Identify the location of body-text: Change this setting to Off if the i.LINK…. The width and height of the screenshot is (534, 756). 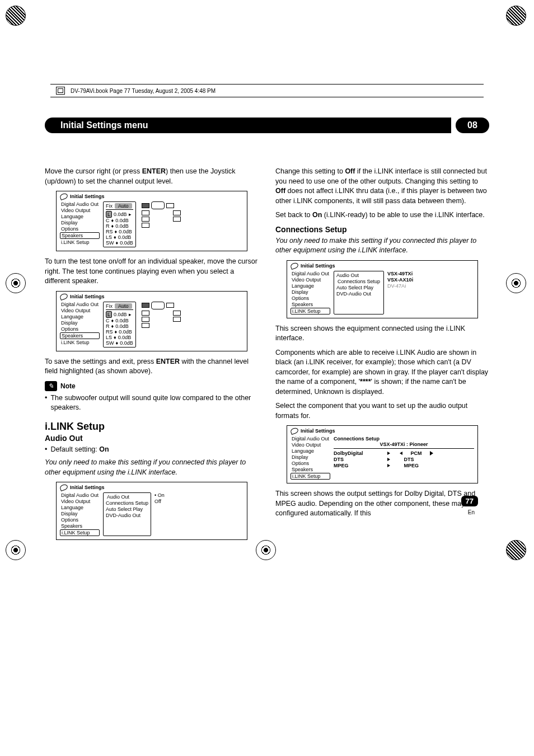
(382, 186).